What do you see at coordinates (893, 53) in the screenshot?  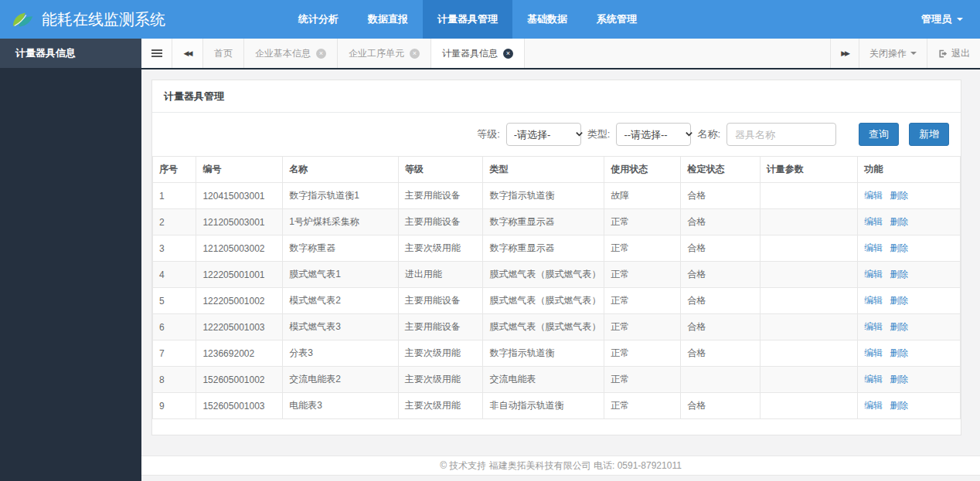 I see `close-operations-dropdown: 关闭操作` at bounding box center [893, 53].